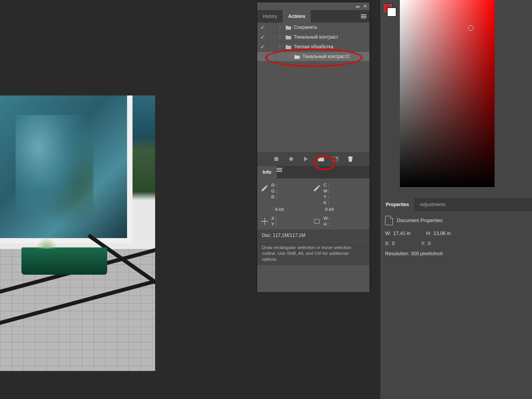  I want to click on tab-history: History, so click(270, 16).